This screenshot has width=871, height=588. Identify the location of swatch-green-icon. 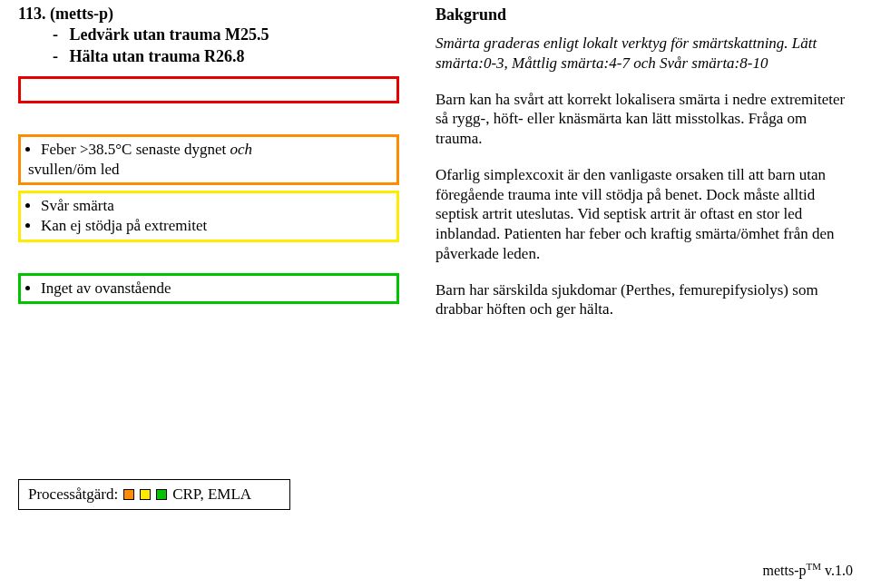
(161, 495).